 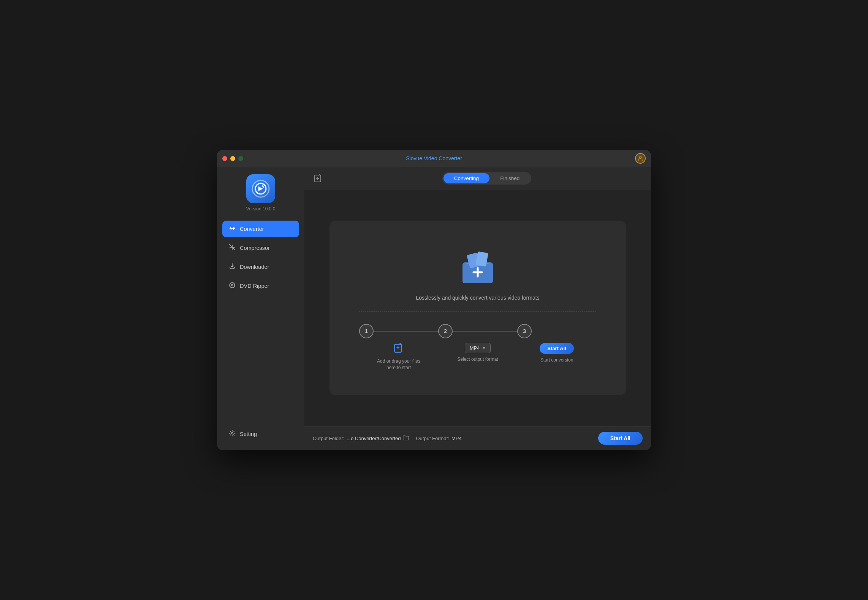 What do you see at coordinates (443, 158) in the screenshot?
I see `title-main: Video Converter` at bounding box center [443, 158].